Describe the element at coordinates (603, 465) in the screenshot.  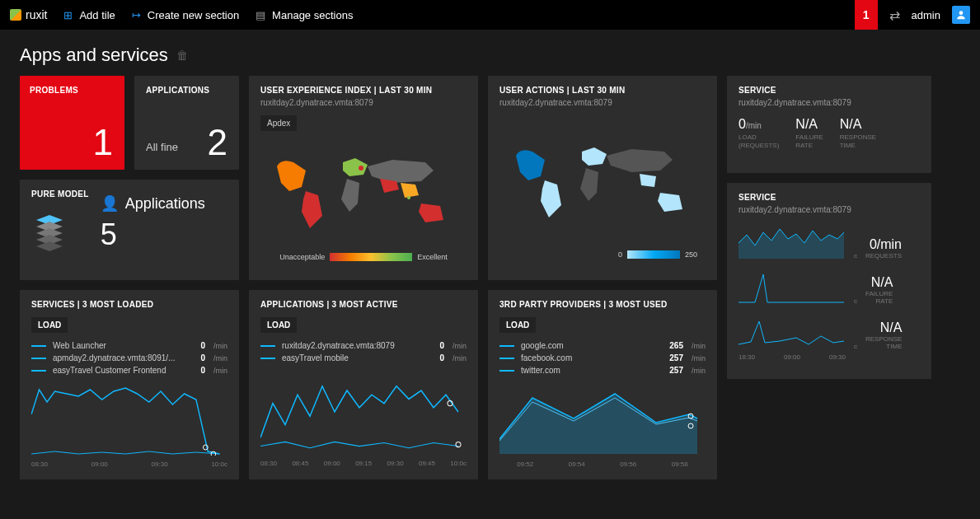
I see `chart-ticks: 09:5209:5409:5609:58` at that location.